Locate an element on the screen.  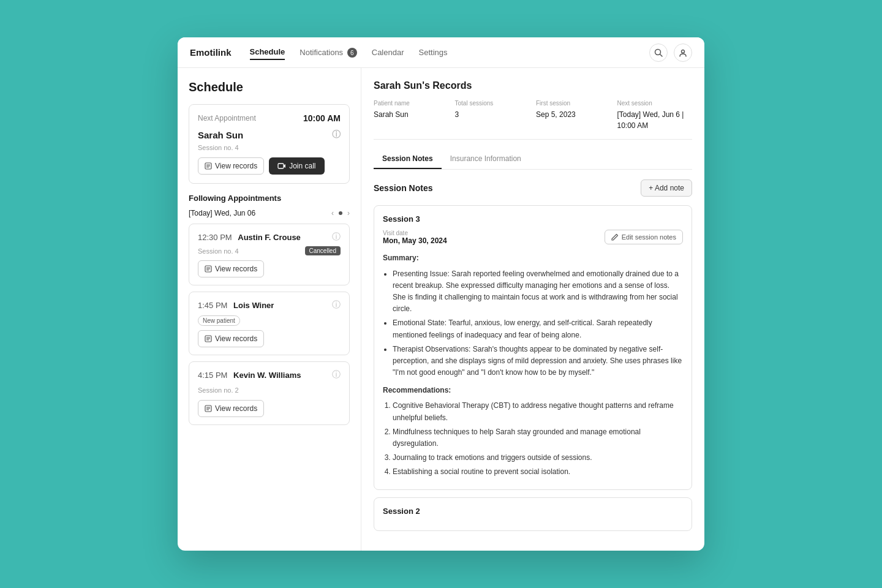
next-appointment-session: Session no. 4 is located at coordinates (270, 148).